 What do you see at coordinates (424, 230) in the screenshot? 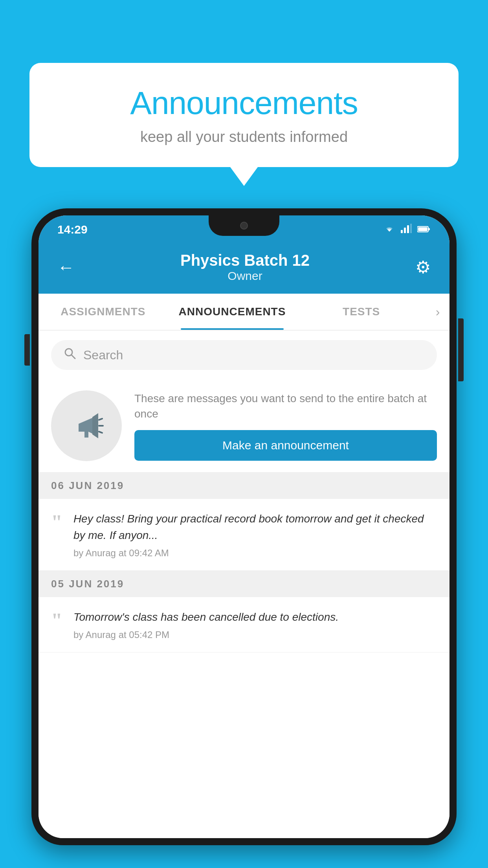
I see `battery-icon` at bounding box center [424, 230].